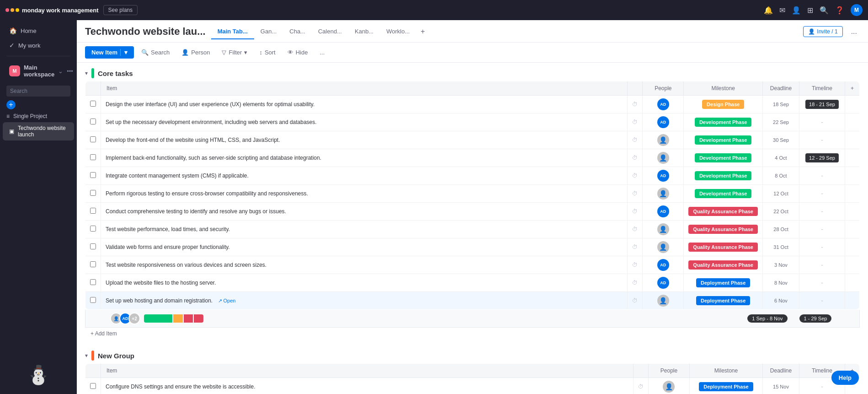  I want to click on item-text: Configure DNS settings and ensure the we…, so click(181, 387).